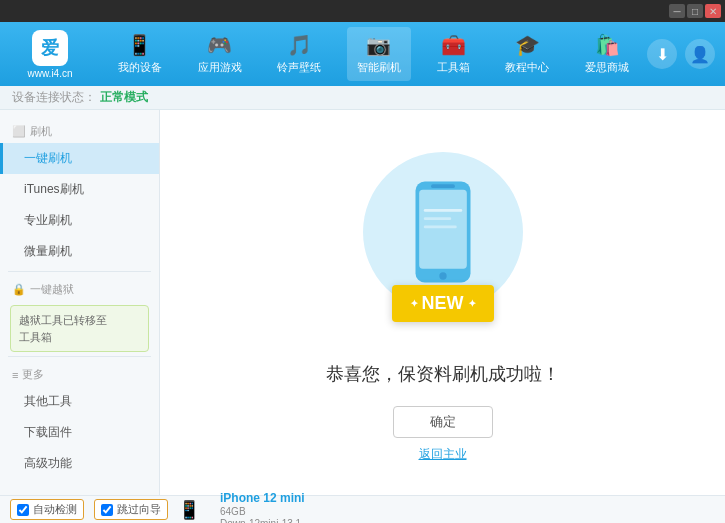 The image size is (725, 523). What do you see at coordinates (220, 45) in the screenshot?
I see `app-game-icon: 🎮` at bounding box center [220, 45].